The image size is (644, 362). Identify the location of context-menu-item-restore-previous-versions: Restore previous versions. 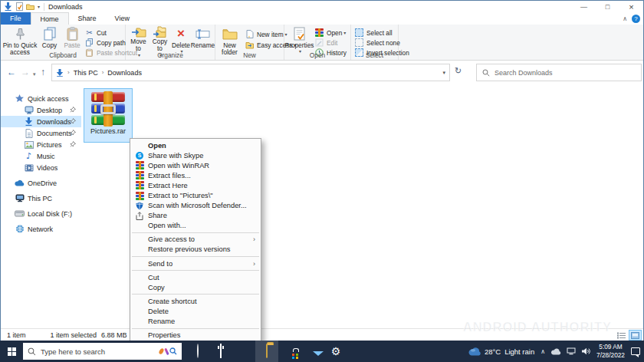
(196, 250).